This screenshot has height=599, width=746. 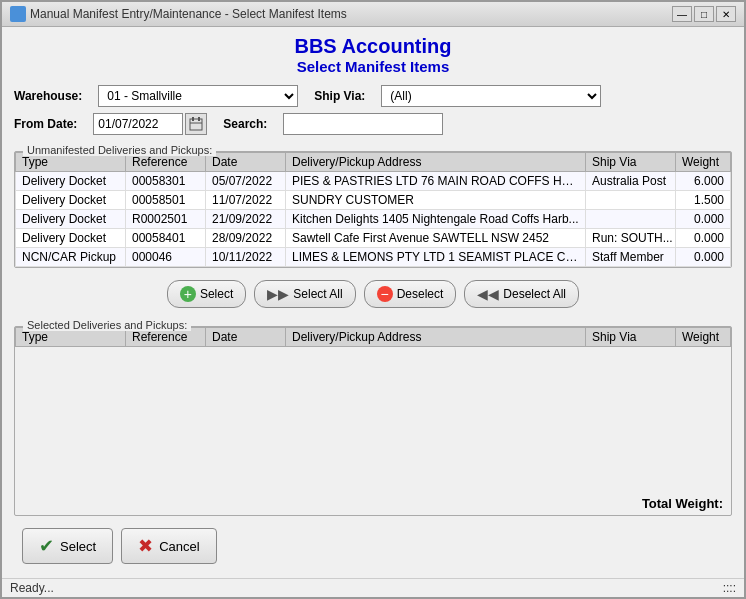 I want to click on action-buttons-row: + Select ▶▶ Select All − Deselect ◀◀ Des…, so click(x=373, y=294).